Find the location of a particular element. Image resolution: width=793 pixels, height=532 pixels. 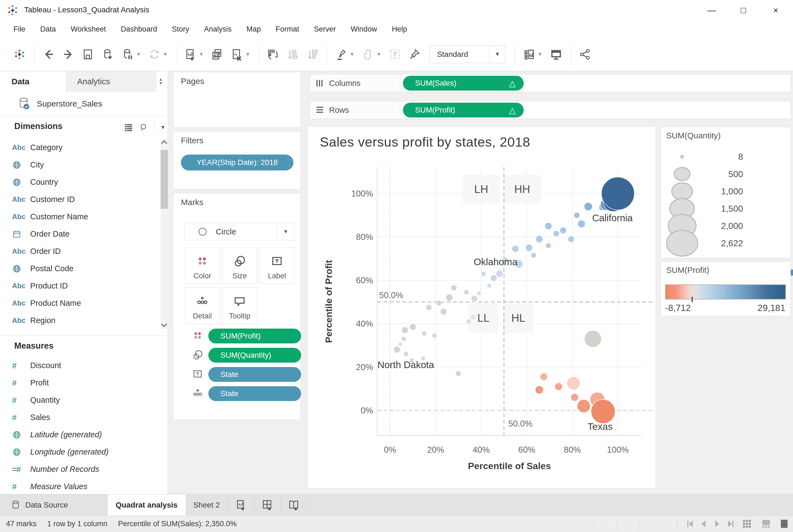

last-page-button is located at coordinates (731, 524).